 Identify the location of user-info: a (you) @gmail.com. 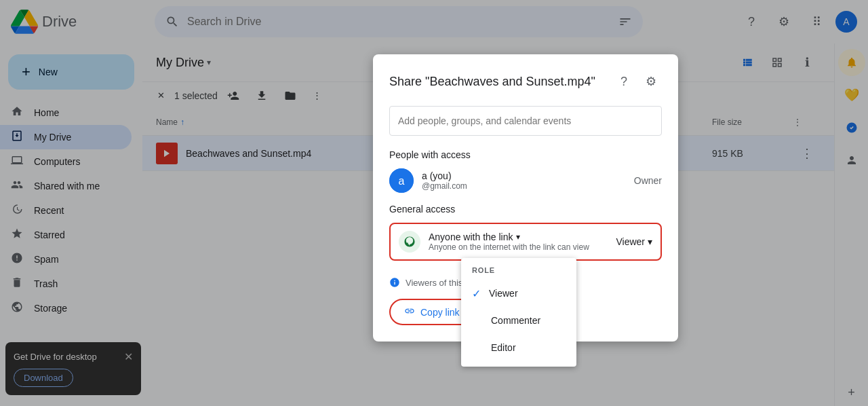
(524, 181).